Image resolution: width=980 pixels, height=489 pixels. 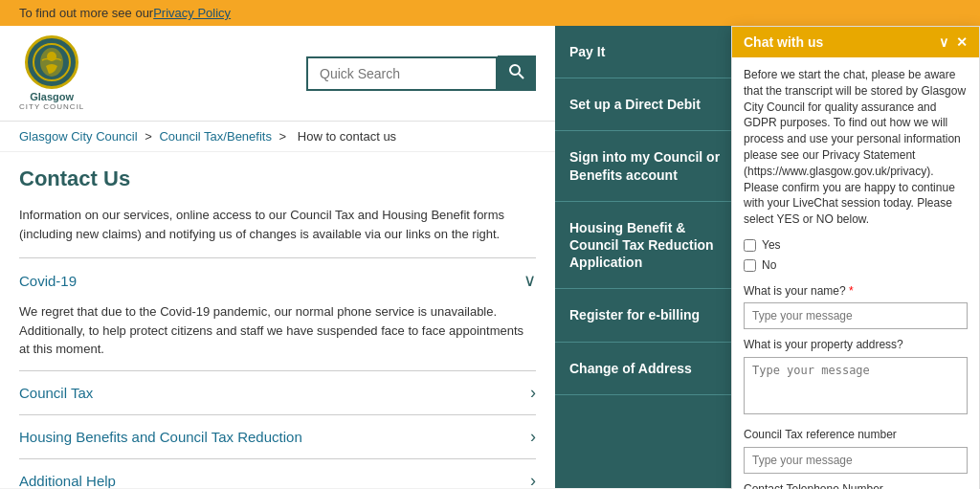 What do you see at coordinates (856, 434) in the screenshot?
I see `chat-council-tax-label: Council Tax reference number` at bounding box center [856, 434].